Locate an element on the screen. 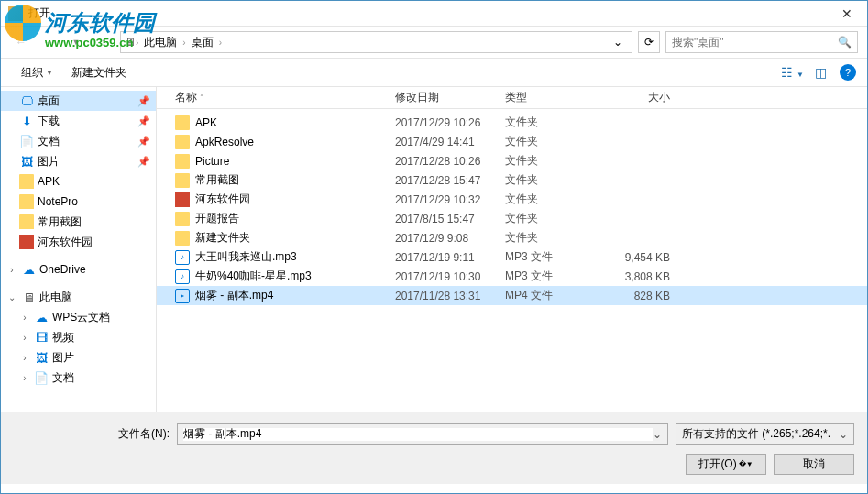 The height and width of the screenshot is (494, 868). refresh-button: ⟳ is located at coordinates (649, 42).